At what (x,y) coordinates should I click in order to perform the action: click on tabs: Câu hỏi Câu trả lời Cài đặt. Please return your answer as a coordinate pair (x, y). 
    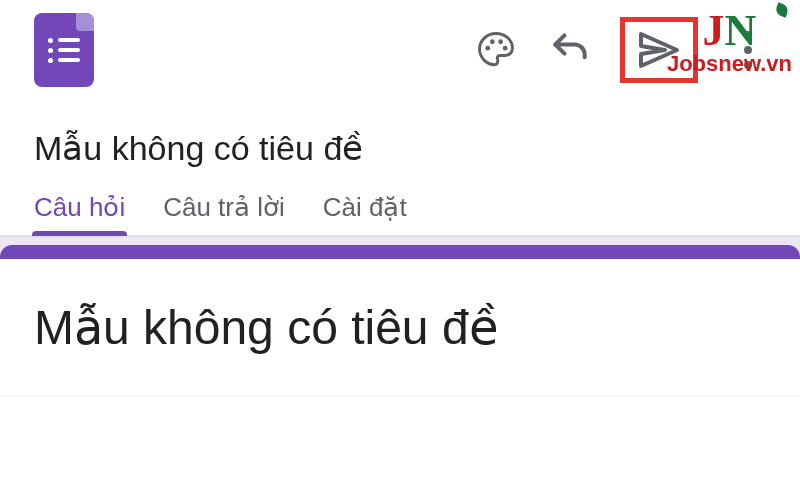
    Looking at the image, I should click on (400, 211).